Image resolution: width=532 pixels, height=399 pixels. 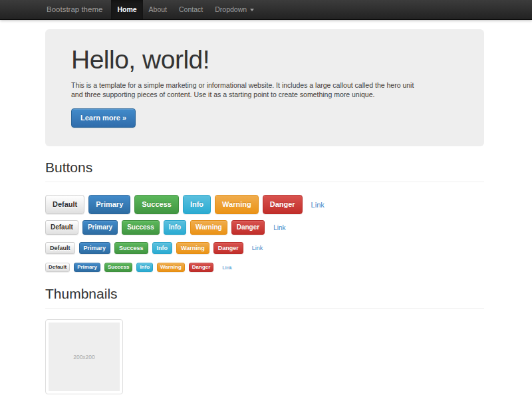 I want to click on nav-item-dropdown: Dropdown, so click(x=234, y=9).